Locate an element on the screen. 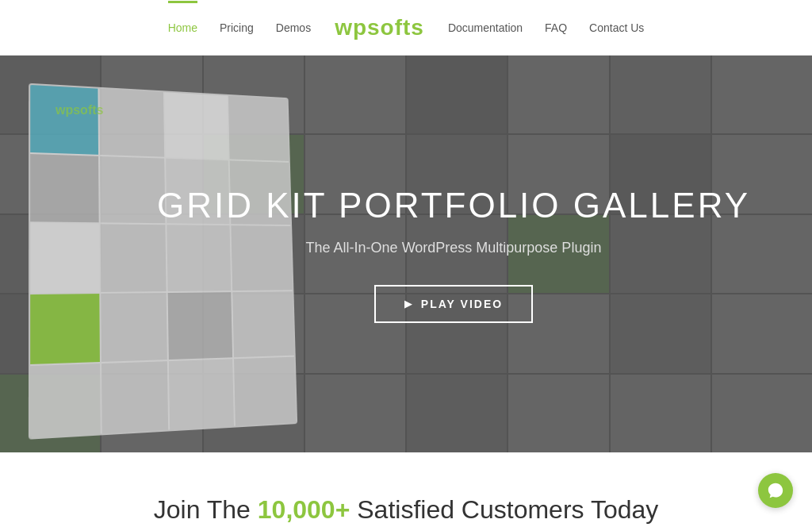  nav-faq: FAQ is located at coordinates (556, 28).